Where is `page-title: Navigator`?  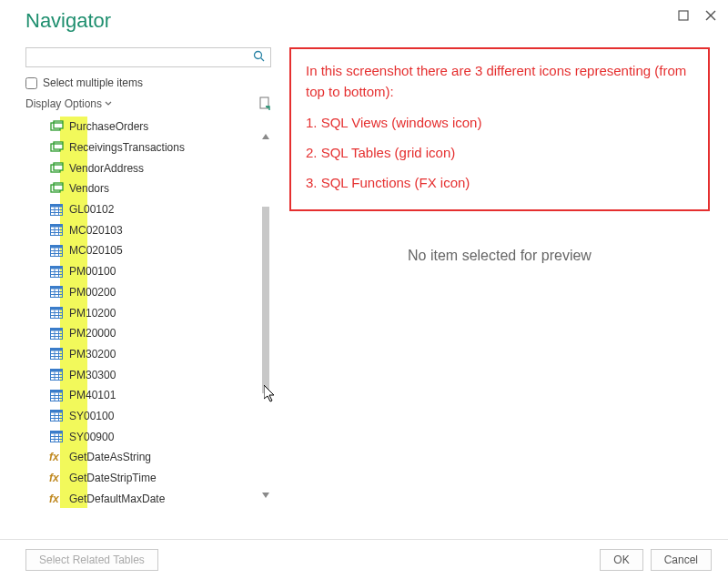
page-title: Navigator is located at coordinates (364, 16).